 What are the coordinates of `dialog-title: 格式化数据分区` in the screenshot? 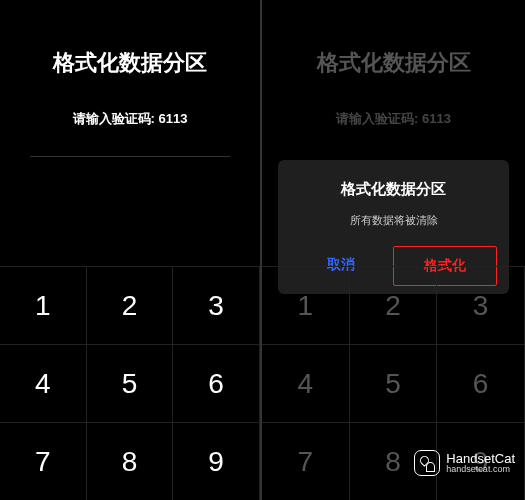 It's located at (394, 190).